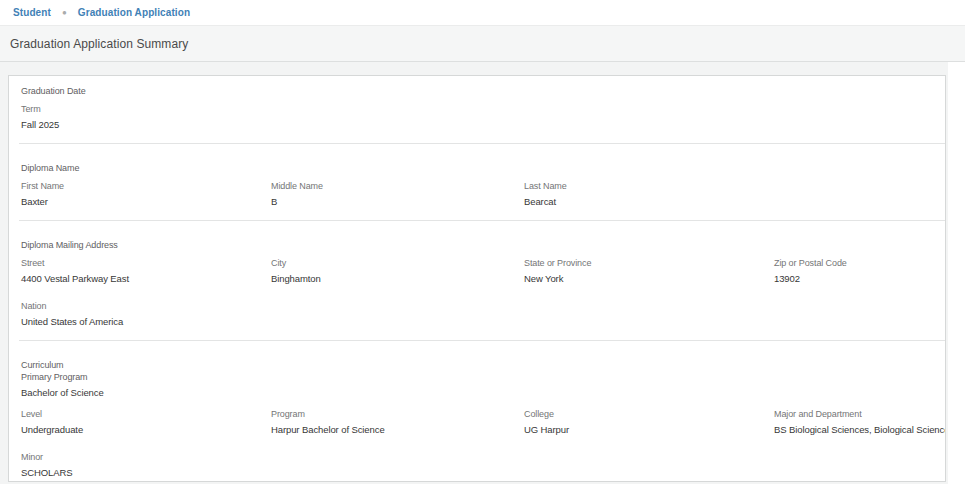 This screenshot has width=965, height=501. What do you see at coordinates (956, 273) in the screenshot?
I see `vertical-scrollbar-track` at bounding box center [956, 273].